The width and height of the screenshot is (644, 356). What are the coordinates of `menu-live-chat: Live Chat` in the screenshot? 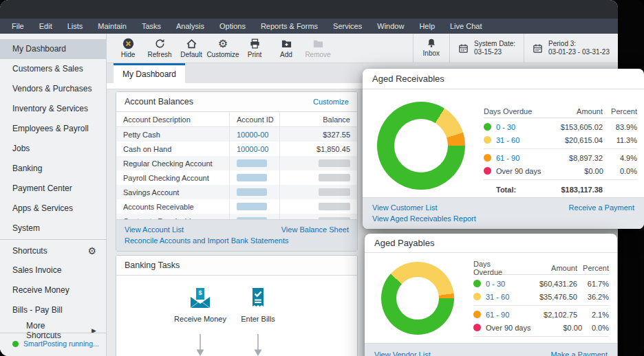 It's located at (466, 26).